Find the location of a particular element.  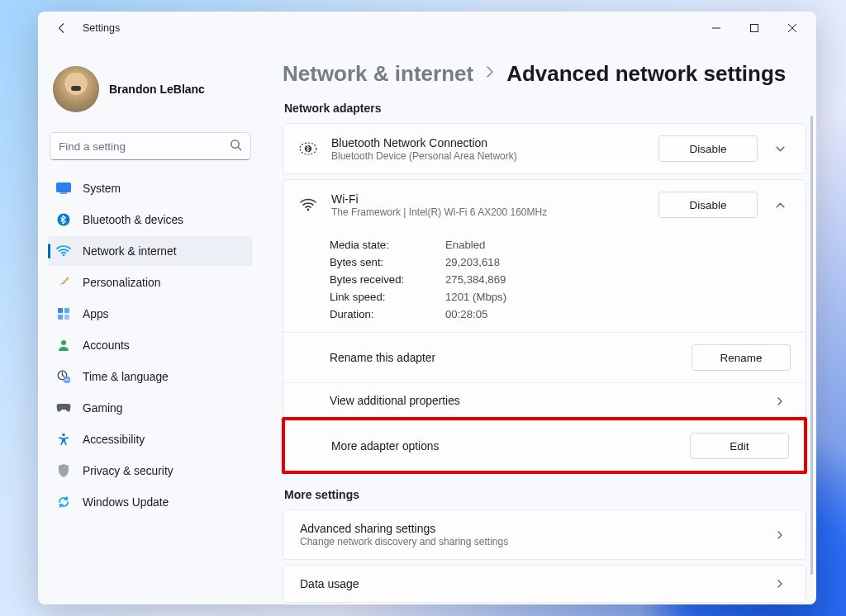

breadcrumb-root: Network & internet is located at coordinates (378, 74).